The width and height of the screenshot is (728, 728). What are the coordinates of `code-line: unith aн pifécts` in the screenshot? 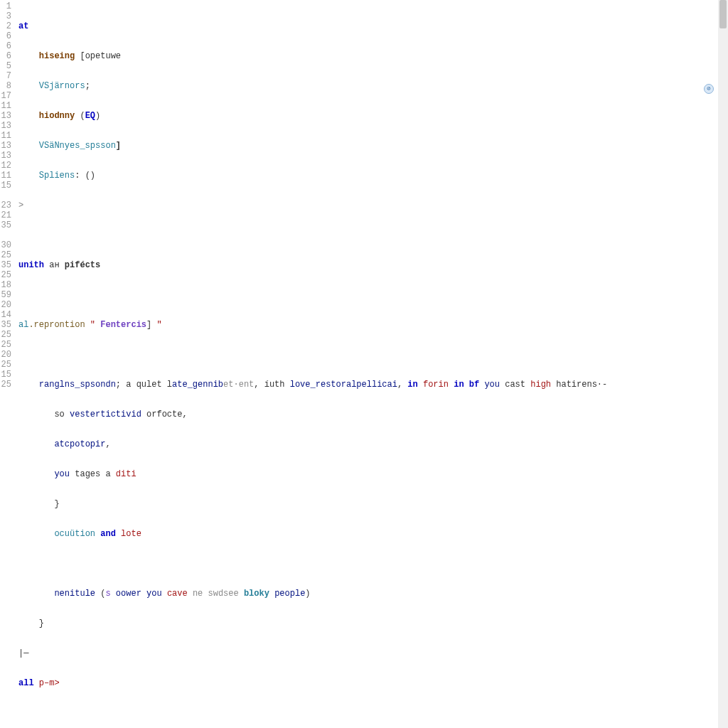 It's located at (373, 265).